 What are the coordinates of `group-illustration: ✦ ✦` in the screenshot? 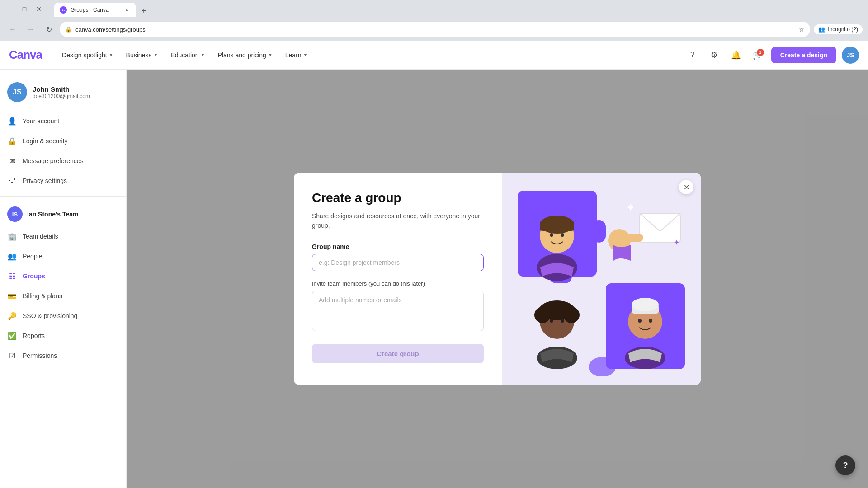 It's located at (601, 279).